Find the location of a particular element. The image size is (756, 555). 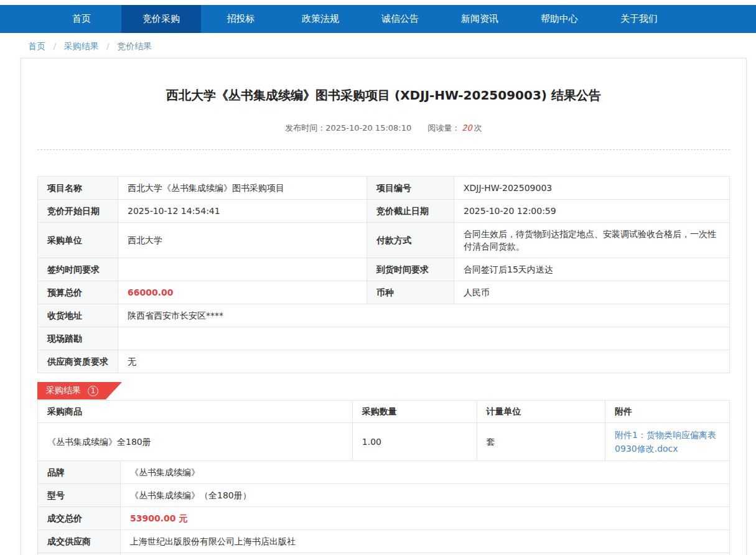

header-product: 采购商品 is located at coordinates (195, 412).